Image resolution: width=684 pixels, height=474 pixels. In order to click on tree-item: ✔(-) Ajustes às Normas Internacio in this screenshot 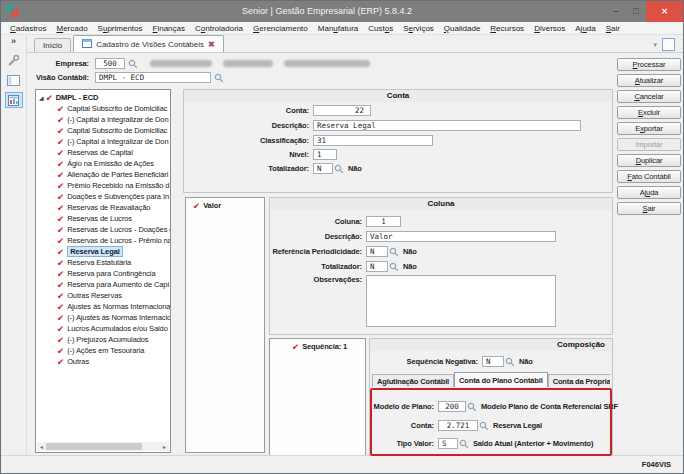, I will do `click(103, 318)`.